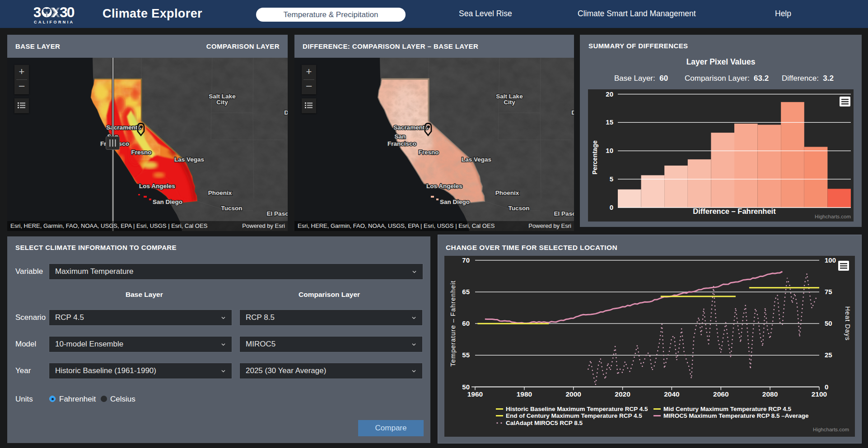  I want to click on svg-text: 1980, so click(524, 394).